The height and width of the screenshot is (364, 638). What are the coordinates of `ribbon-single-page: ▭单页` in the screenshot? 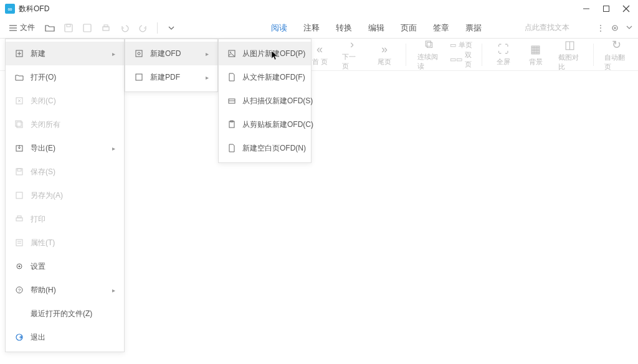 It's located at (462, 45).